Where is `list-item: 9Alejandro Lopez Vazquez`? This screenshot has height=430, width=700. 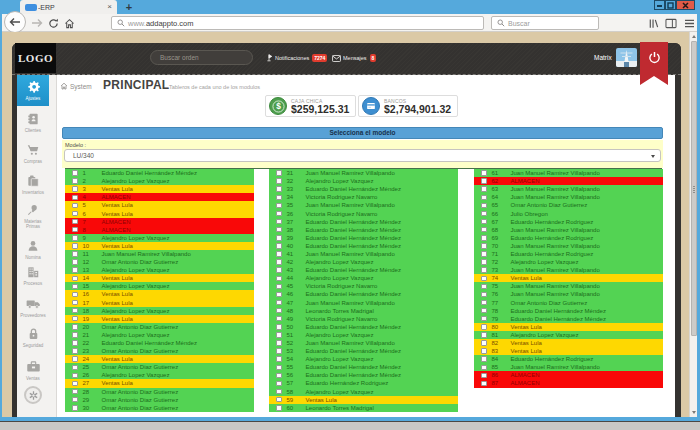 list-item: 9Alejandro Lopez Vazquez is located at coordinates (160, 238).